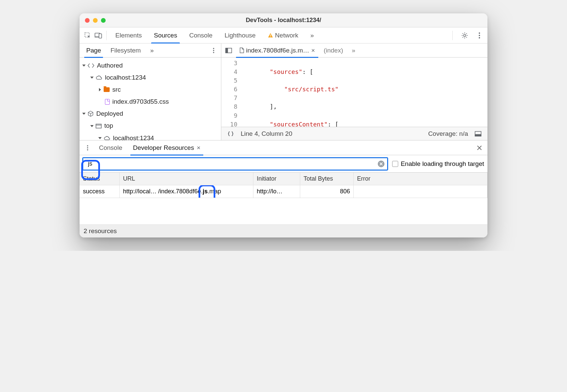 The image size is (567, 392). What do you see at coordinates (91, 66) in the screenshot?
I see `code-icon` at bounding box center [91, 66].